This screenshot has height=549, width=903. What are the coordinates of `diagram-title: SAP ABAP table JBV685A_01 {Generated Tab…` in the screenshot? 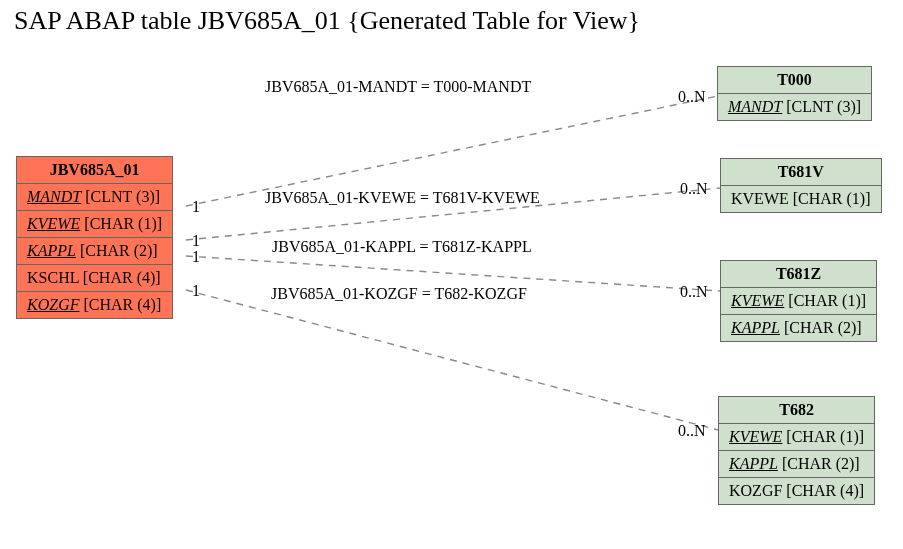 It's located at (327, 21).